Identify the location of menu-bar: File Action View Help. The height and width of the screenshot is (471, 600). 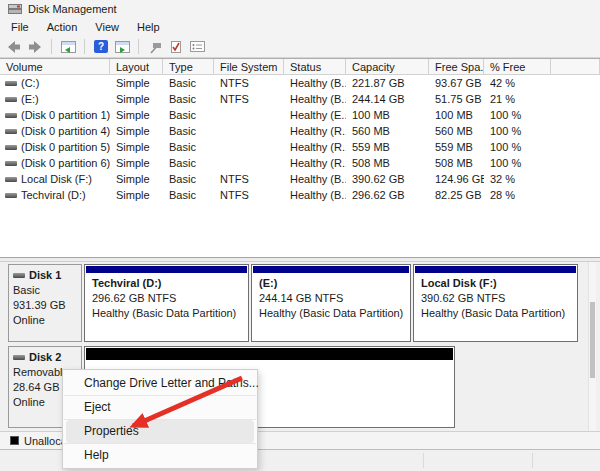
(300, 27).